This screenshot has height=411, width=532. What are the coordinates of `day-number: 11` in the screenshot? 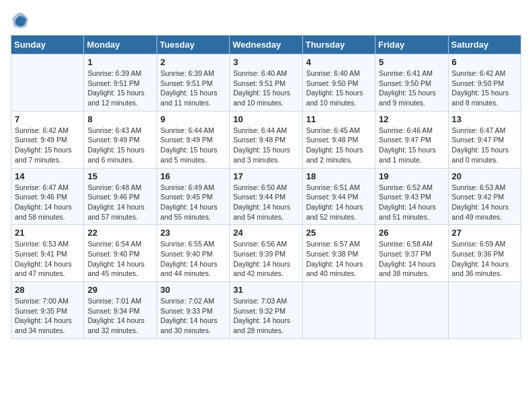 It's located at (339, 120).